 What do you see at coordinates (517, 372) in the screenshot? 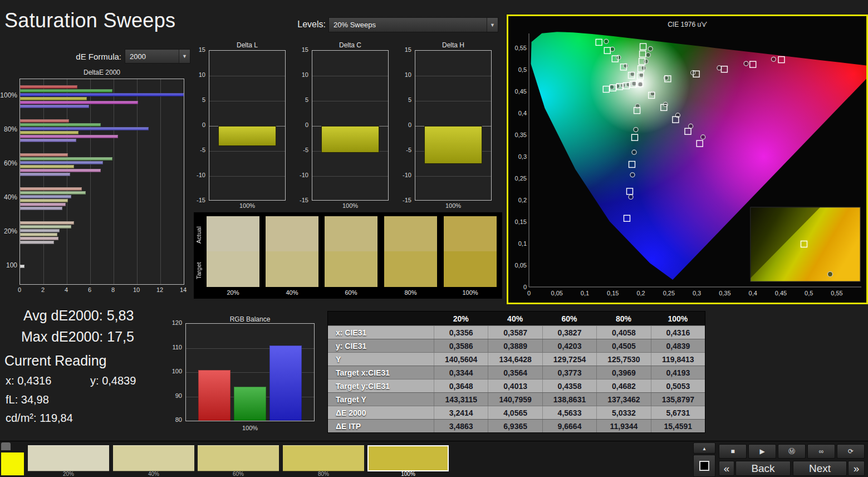
I see `measurement-table: 20%40%60%80%100%x: CIE310,33560,35870,38…` at bounding box center [517, 372].